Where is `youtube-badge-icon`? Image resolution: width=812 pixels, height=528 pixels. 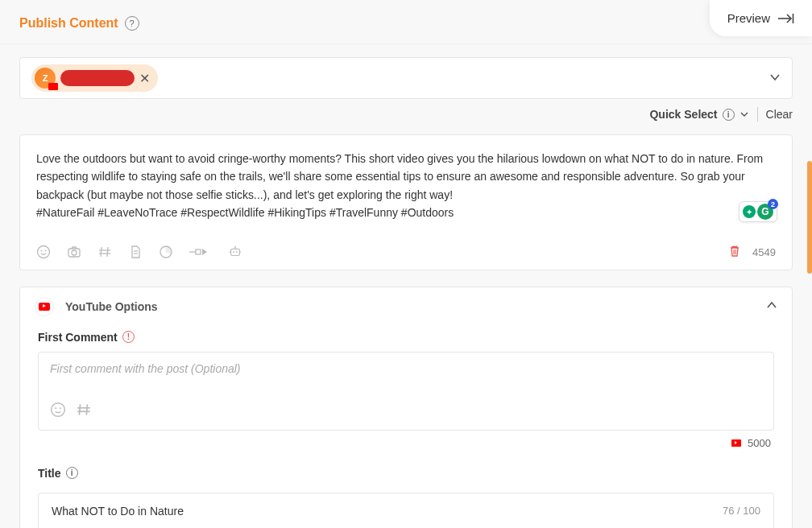
youtube-badge-icon is located at coordinates (53, 87).